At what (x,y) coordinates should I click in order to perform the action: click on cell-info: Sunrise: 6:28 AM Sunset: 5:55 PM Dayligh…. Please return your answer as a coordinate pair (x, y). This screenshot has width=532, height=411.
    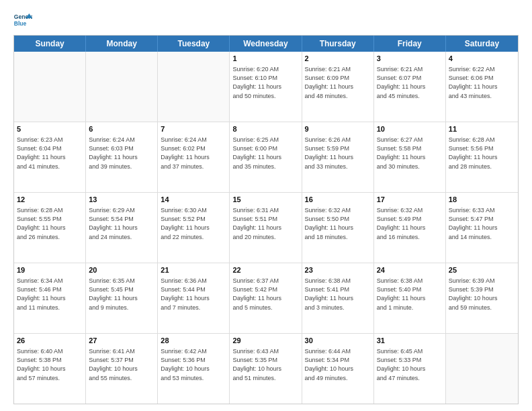
    Looking at the image, I should click on (50, 224).